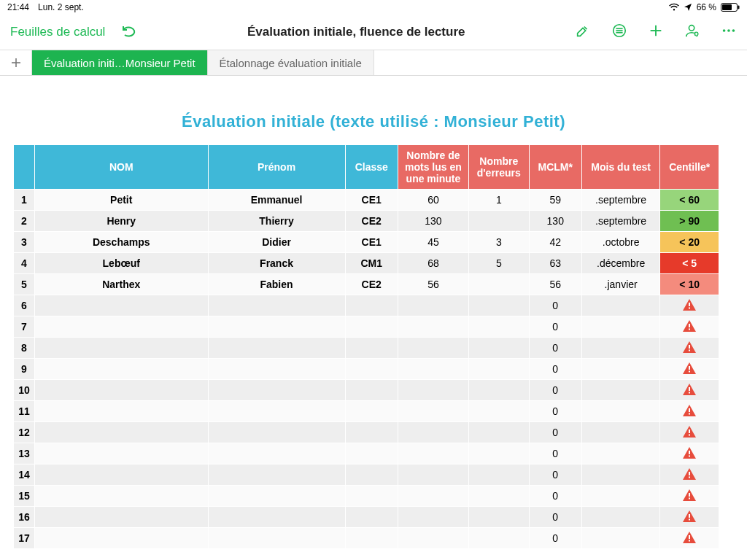  I want to click on col-mots: Nombre de mots lus en une minute, so click(433, 168).